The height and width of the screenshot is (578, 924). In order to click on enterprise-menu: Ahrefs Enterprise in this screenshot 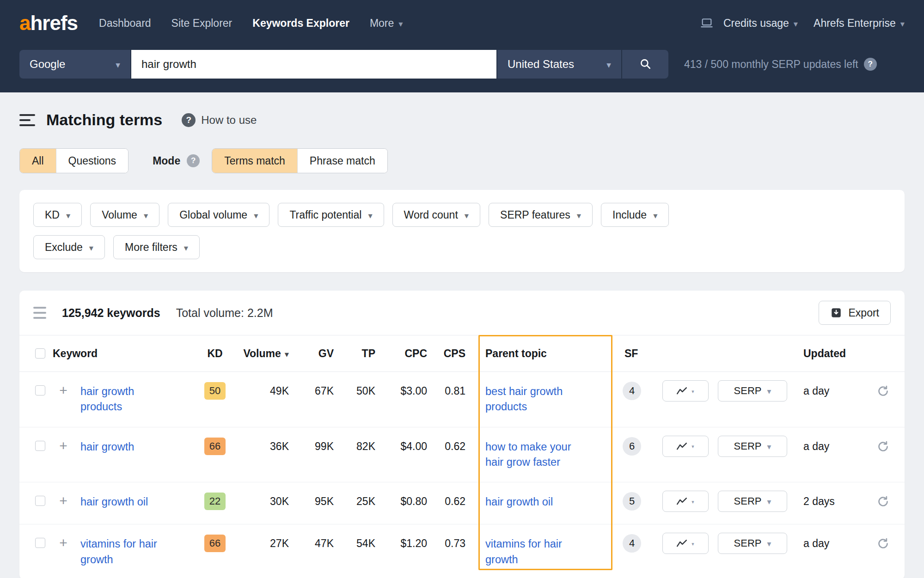, I will do `click(859, 23)`.